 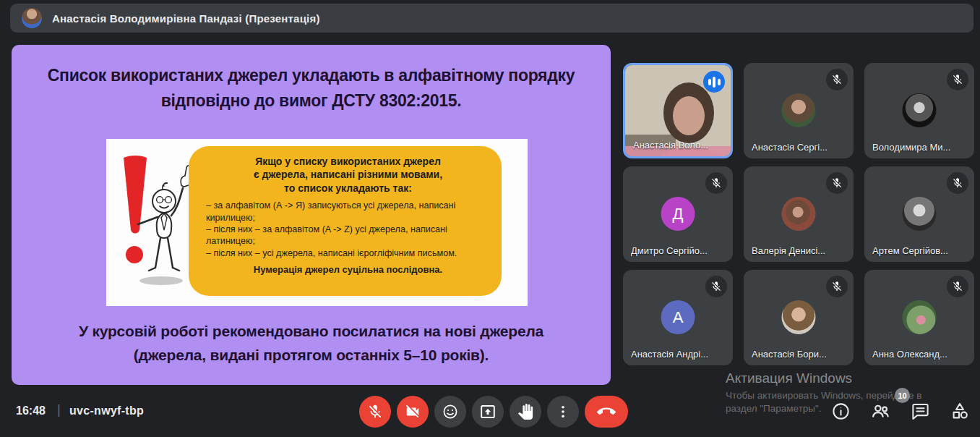 What do you see at coordinates (910, 355) in the screenshot?
I see `participant-name: Анна Олександ...` at bounding box center [910, 355].